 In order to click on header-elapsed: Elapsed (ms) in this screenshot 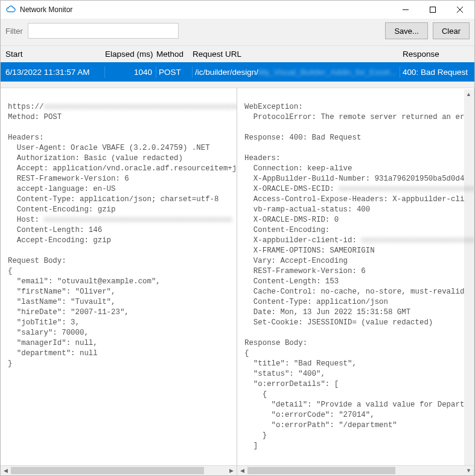, I will do `click(130, 54)`.